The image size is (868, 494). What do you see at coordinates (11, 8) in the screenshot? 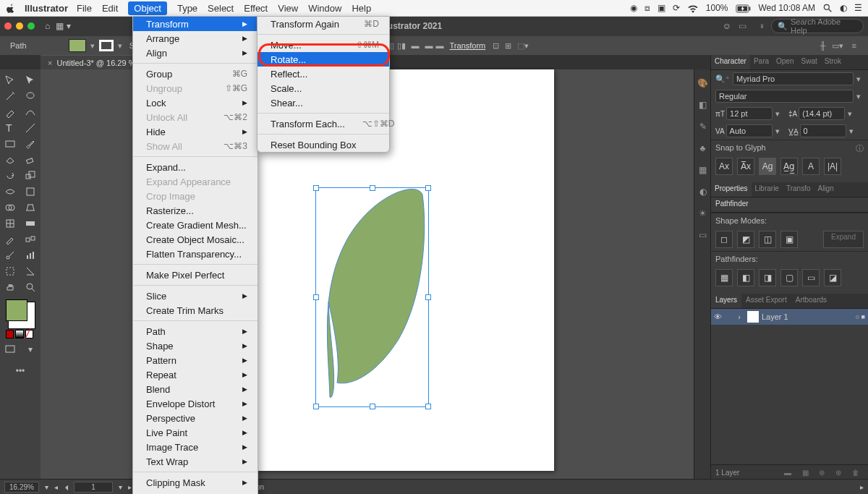
I see `apple-icon` at bounding box center [11, 8].